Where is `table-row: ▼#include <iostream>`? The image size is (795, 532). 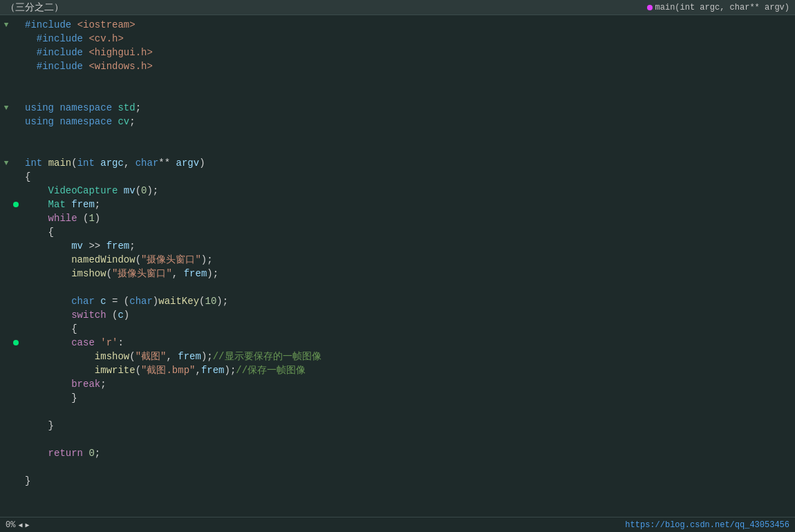 table-row: ▼#include <iostream> is located at coordinates (398, 25).